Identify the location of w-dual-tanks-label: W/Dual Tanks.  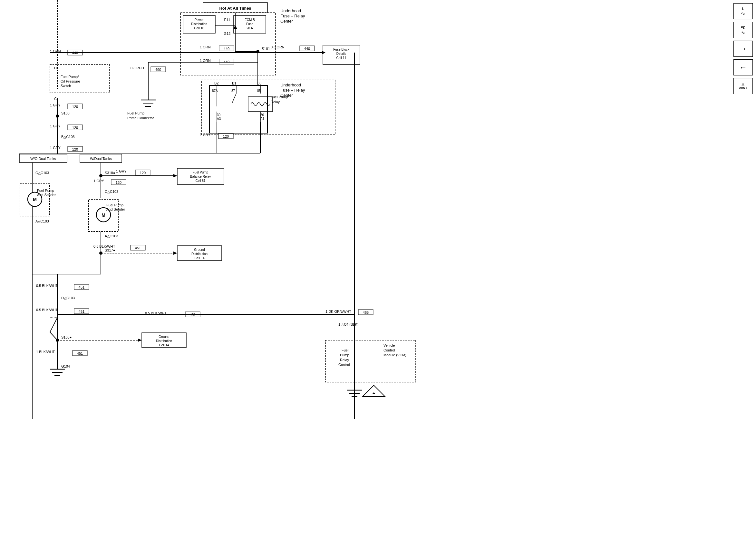
(101, 159).